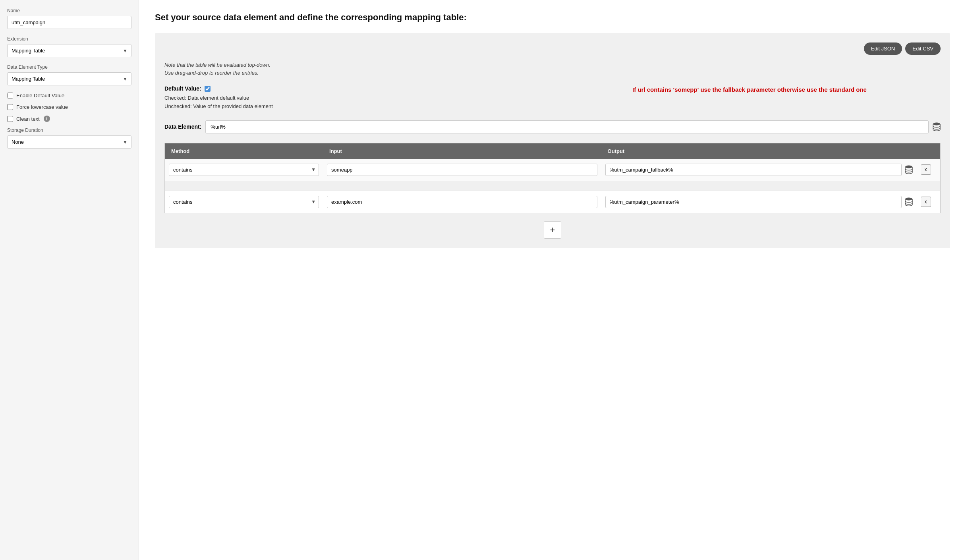 The height and width of the screenshot is (560, 966). Describe the element at coordinates (759, 151) in the screenshot. I see `col-output: Output` at that location.